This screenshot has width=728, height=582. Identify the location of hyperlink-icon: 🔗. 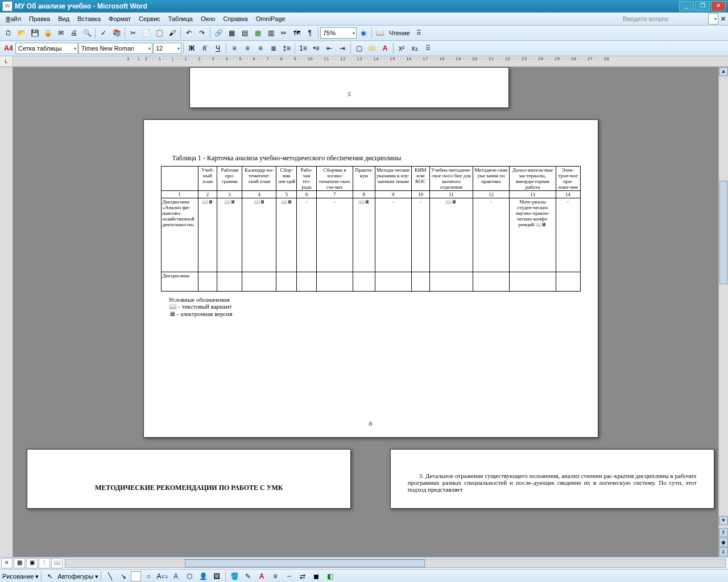
(218, 33).